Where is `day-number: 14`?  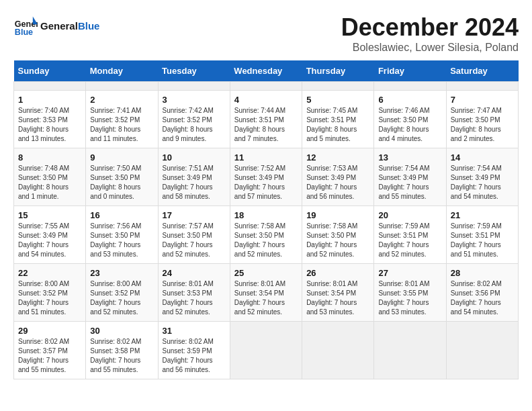 day-number: 14 is located at coordinates (482, 157).